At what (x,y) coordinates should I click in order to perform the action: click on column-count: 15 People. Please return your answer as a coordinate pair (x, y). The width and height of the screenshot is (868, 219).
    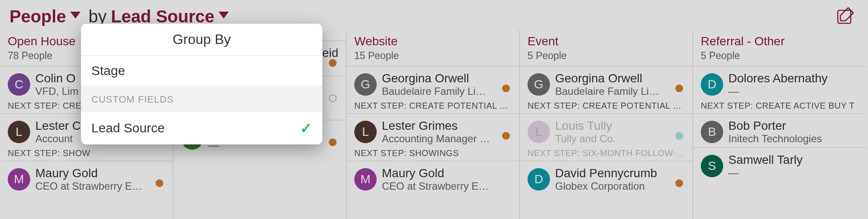
    Looking at the image, I should click on (433, 56).